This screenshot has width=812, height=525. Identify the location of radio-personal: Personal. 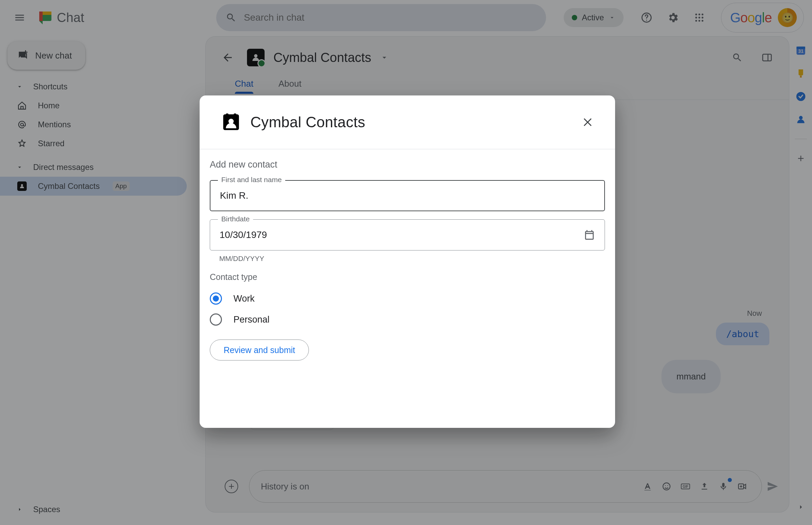
(408, 320).